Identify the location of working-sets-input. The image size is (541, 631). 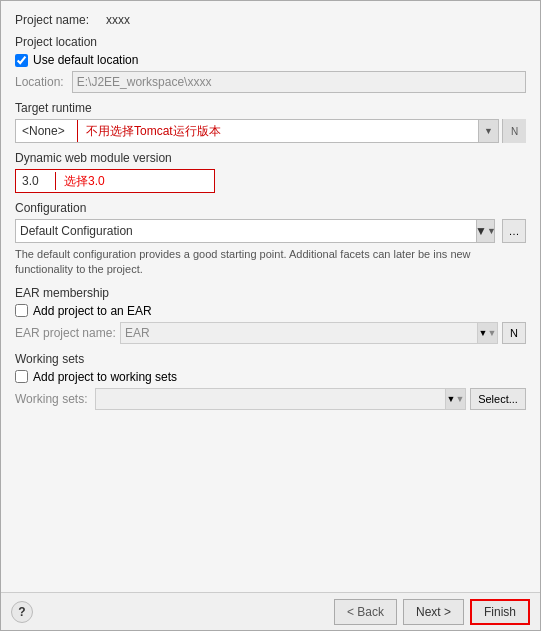
(270, 399).